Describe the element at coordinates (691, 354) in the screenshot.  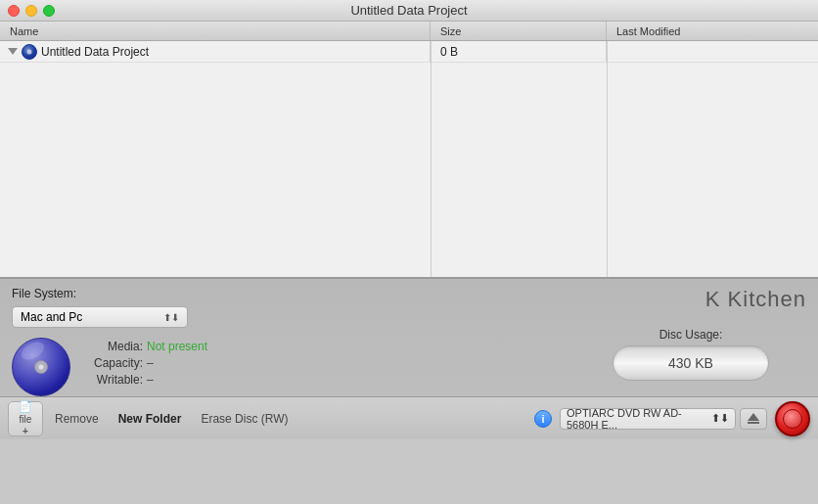
I see `disc-usage-section: Disc Usage: 430 KB` at that location.